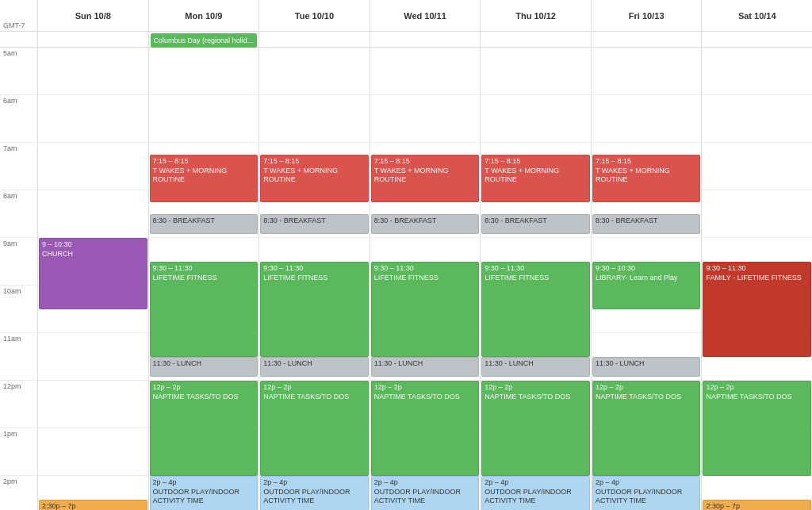  What do you see at coordinates (647, 279) in the screenshot?
I see `day-col-fri: 7:15 – 8:15 T WAKES + MORNING ROUTINE8:3…` at bounding box center [647, 279].